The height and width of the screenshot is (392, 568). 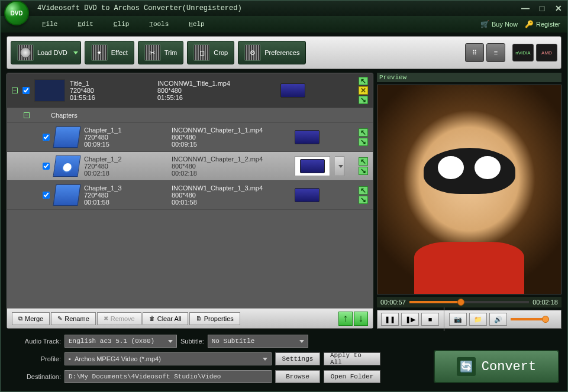 What do you see at coordinates (496, 53) in the screenshot?
I see `view-list-button: ≡` at bounding box center [496, 53].